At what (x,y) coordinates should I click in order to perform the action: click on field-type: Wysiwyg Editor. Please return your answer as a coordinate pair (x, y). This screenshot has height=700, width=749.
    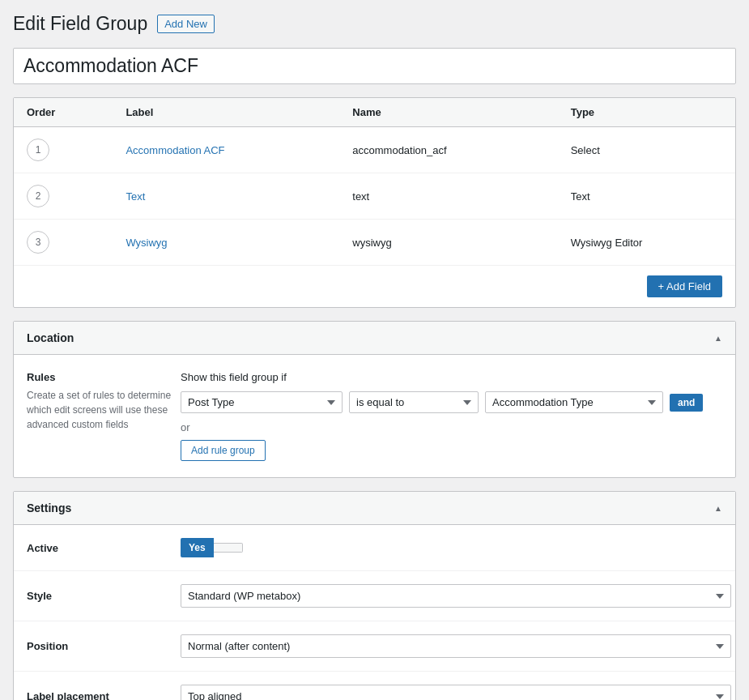
    Looking at the image, I should click on (646, 243).